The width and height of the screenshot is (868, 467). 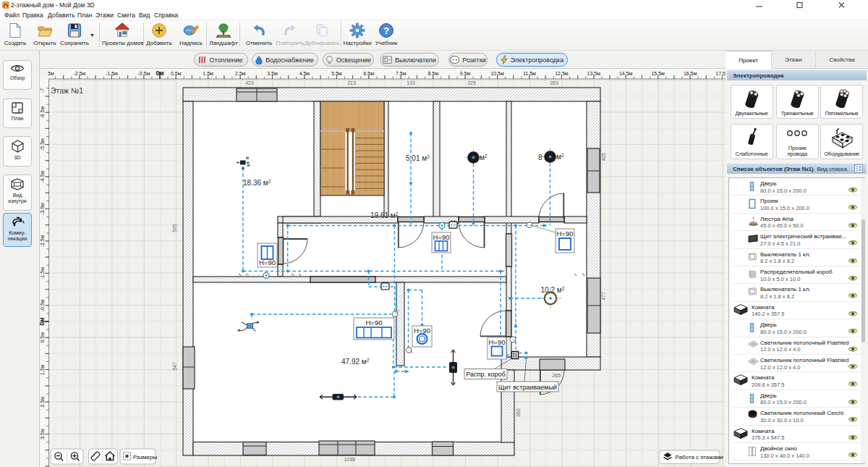 I want to click on svg-text: 5.5м, so click(x=337, y=74).